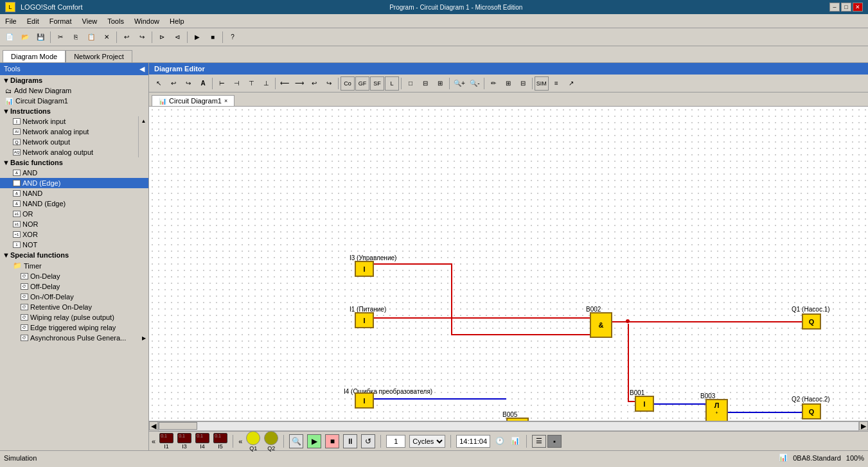 The width and height of the screenshot is (868, 467). I want to click on menu-view: View, so click(90, 21).